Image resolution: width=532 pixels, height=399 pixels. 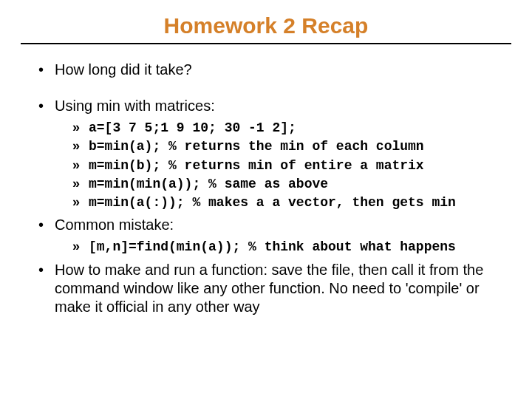 What do you see at coordinates (269, 288) in the screenshot?
I see `bullet-text: How to make and run a function: save the…` at bounding box center [269, 288].